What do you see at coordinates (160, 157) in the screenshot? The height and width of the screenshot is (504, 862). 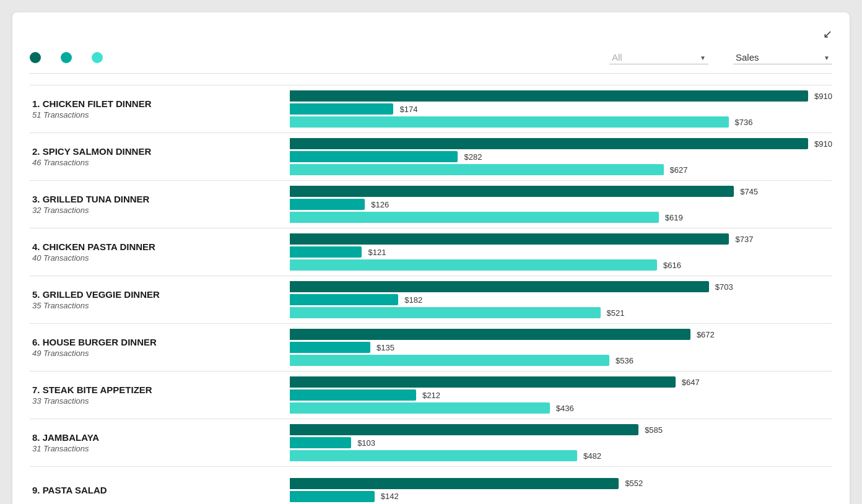 I see `row-label: 2. SPICY SALMON DINNER46 Transactions` at bounding box center [160, 157].